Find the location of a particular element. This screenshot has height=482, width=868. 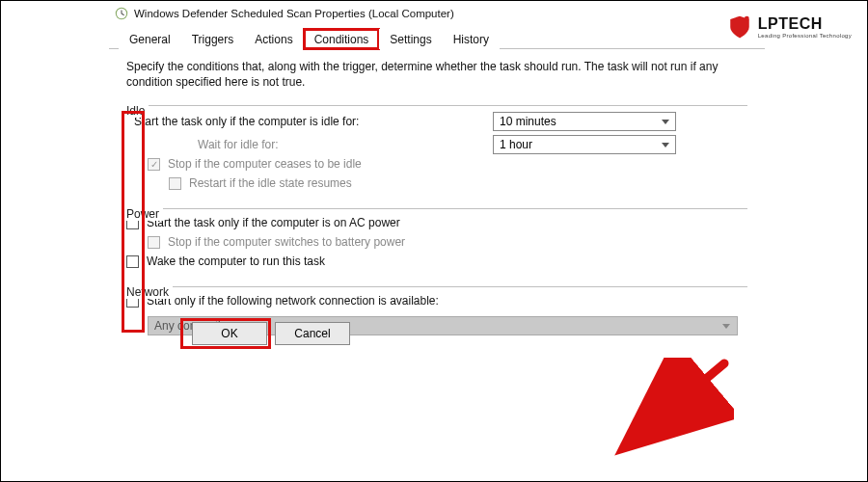

tab-history: History is located at coordinates (471, 39).